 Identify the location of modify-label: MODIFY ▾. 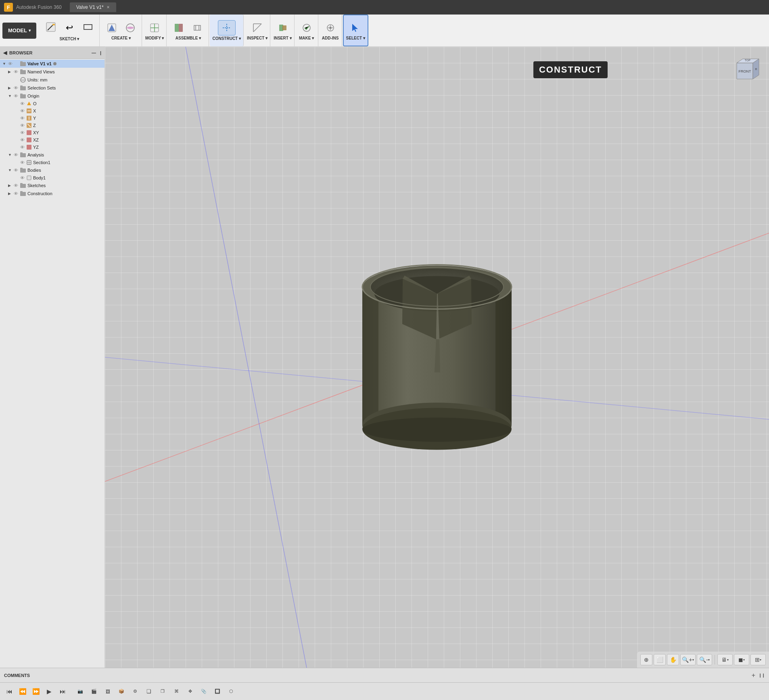
(155, 38).